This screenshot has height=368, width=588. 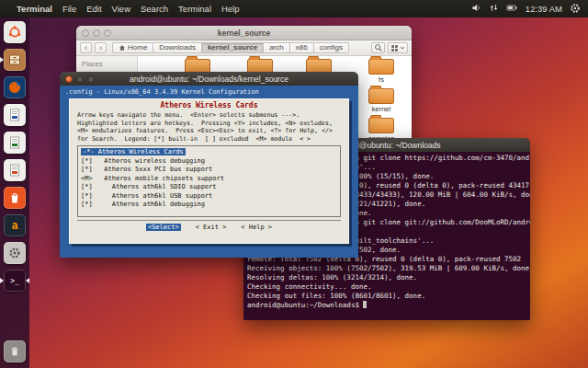 I want to click on terminal-line: Checking out files: 100% (8601/8601), do…, so click(x=387, y=296).